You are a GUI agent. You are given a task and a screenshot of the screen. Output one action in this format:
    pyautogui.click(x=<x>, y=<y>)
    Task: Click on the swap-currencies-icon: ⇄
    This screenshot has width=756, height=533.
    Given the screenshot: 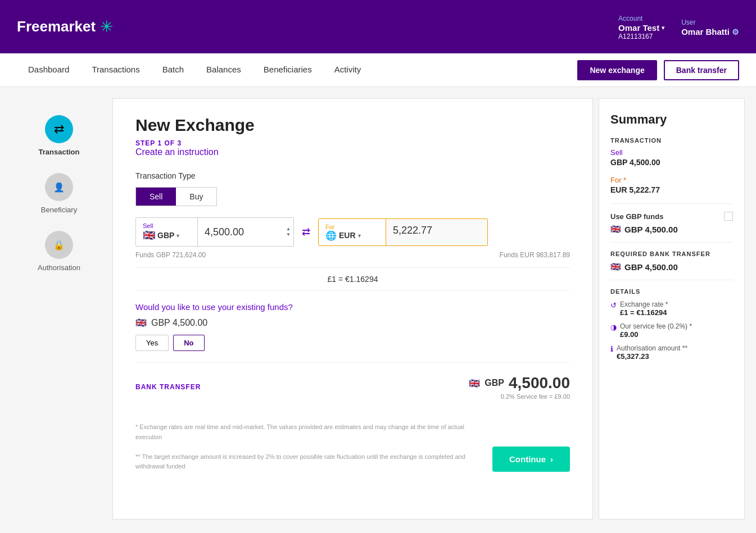 What is the action you would take?
    pyautogui.click(x=306, y=232)
    